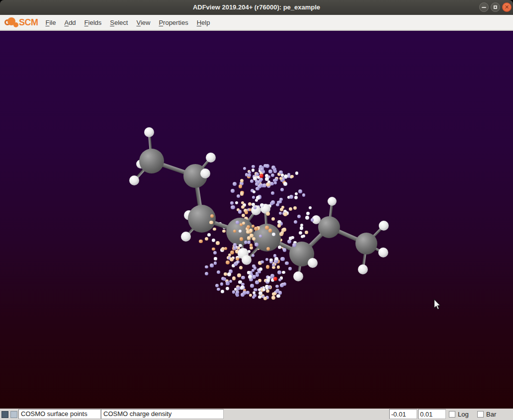 The height and width of the screenshot is (420, 513). I want to click on menu-item-view: View, so click(143, 23).